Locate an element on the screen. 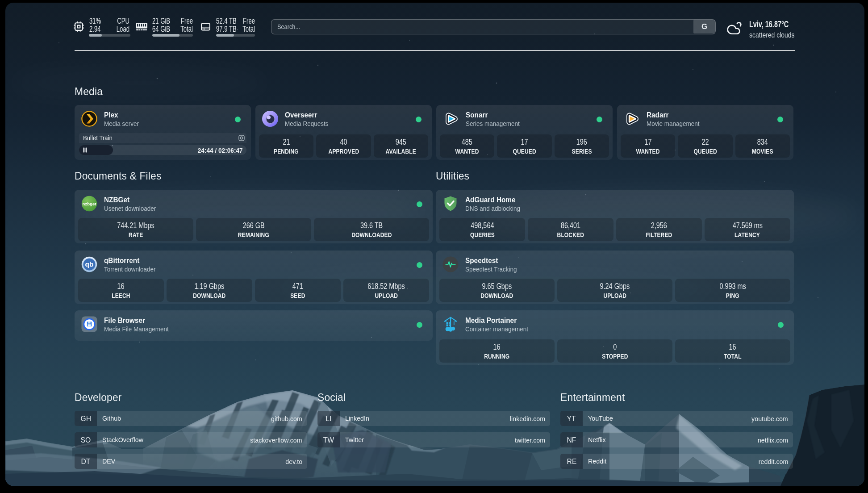 This screenshot has height=493, width=868. svg-text: nzbget is located at coordinates (90, 204).